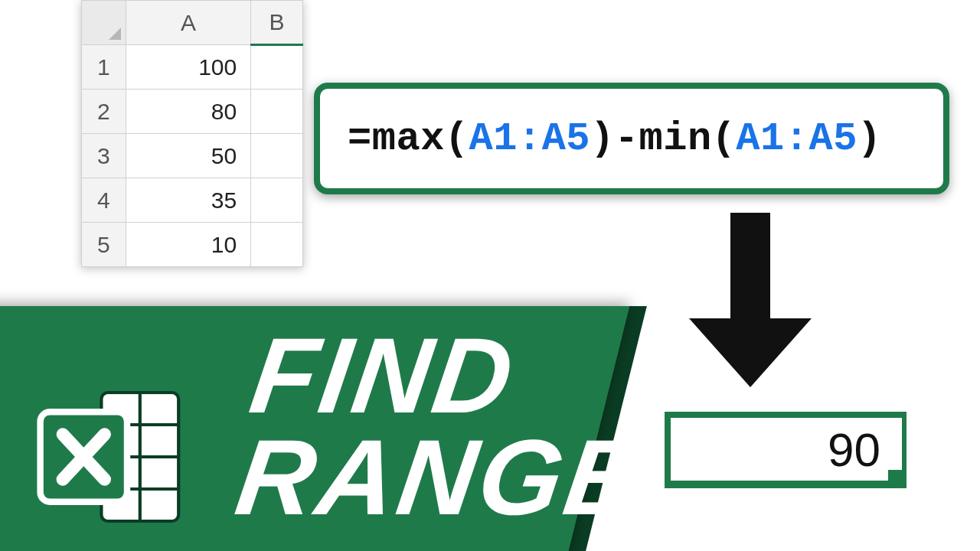 This screenshot has width=980, height=551. What do you see at coordinates (104, 67) in the screenshot?
I see `row-header-1: 1` at bounding box center [104, 67].